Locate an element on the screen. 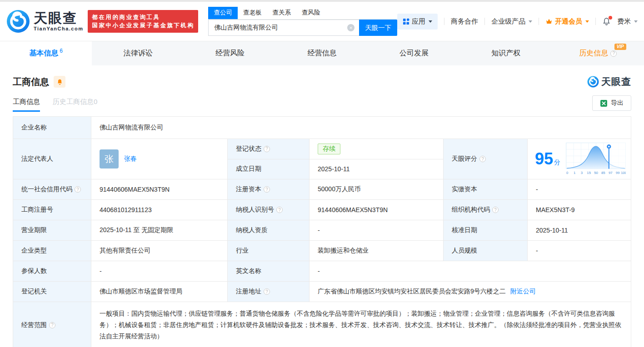  field-label: 行业 is located at coordinates (269, 251).